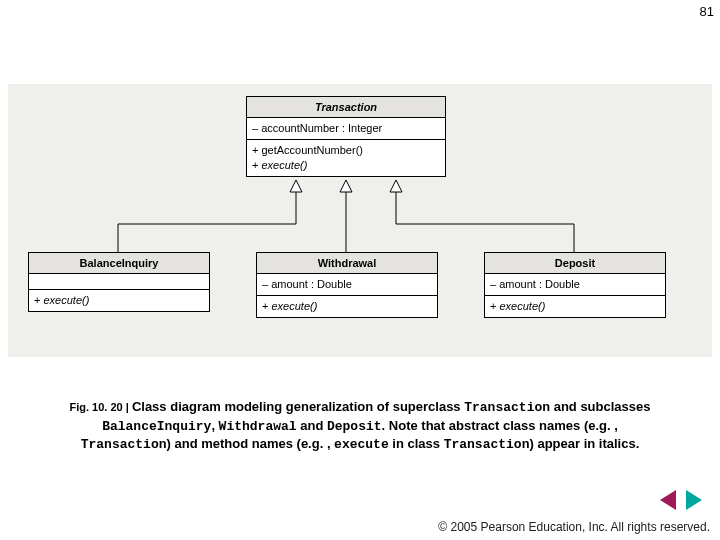 This screenshot has width=720, height=540. What do you see at coordinates (101, 407) in the screenshot?
I see `figure-number: Fig. 10. 20 |` at bounding box center [101, 407].